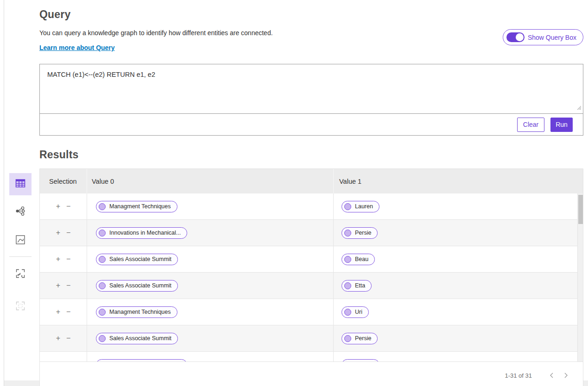  Describe the element at coordinates (210, 181) in the screenshot. I see `column-header-value0: Value 0` at that location.